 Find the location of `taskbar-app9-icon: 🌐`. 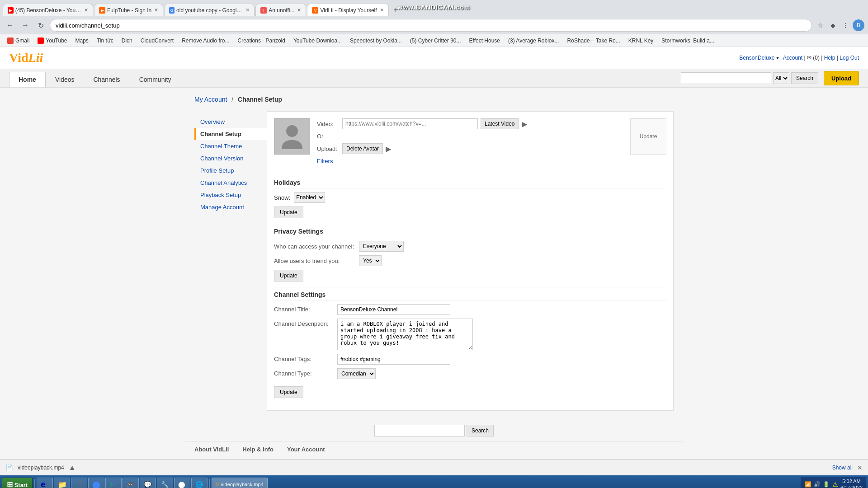

taskbar-app9-icon: 🌐 is located at coordinates (199, 483).